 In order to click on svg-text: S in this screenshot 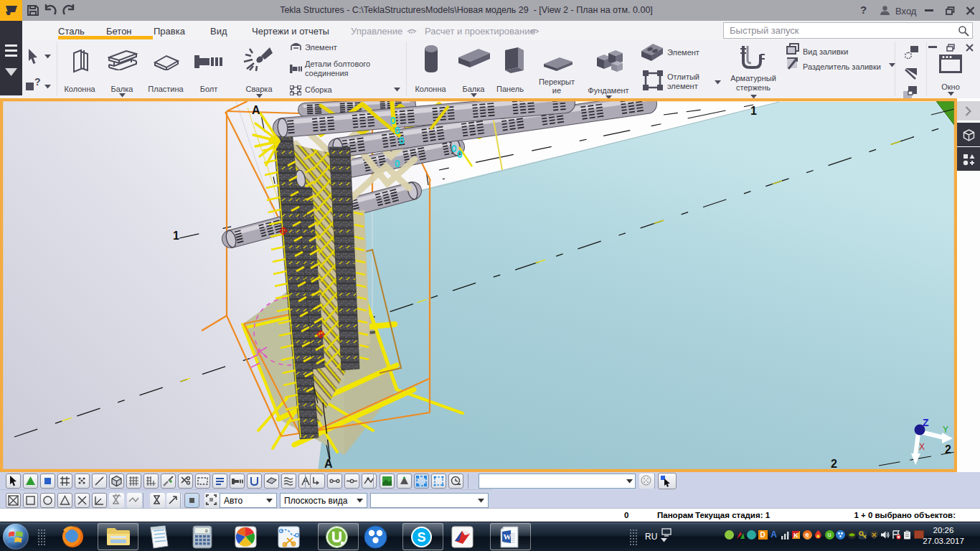, I will do `click(422, 537)`.